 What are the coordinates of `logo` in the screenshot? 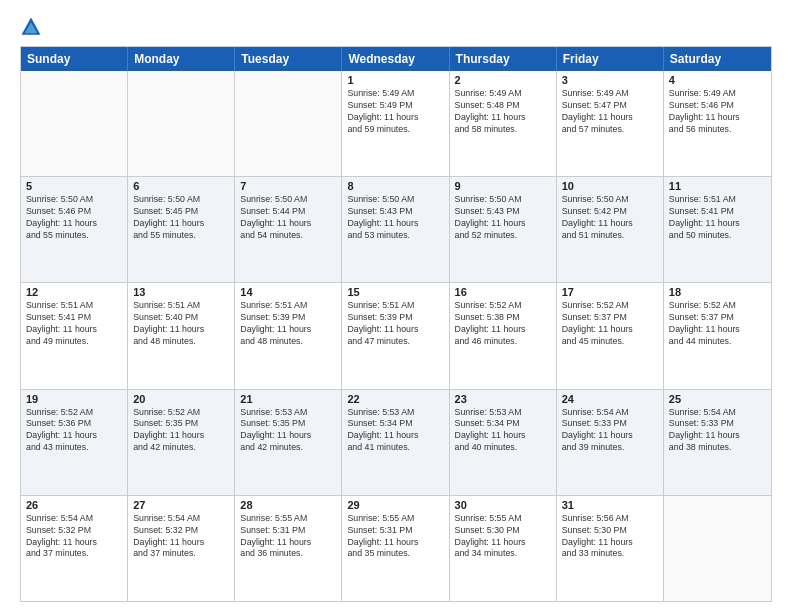 It's located at (33, 27).